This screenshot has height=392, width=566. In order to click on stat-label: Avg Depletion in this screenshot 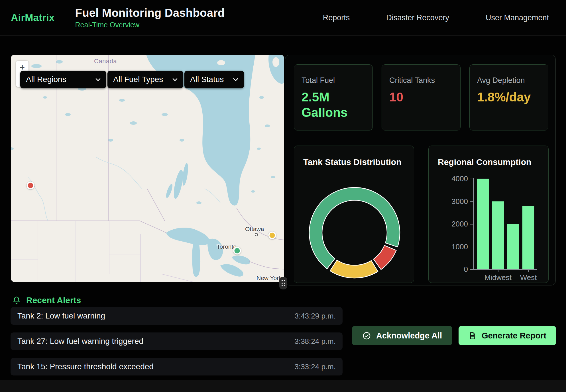, I will do `click(509, 80)`.